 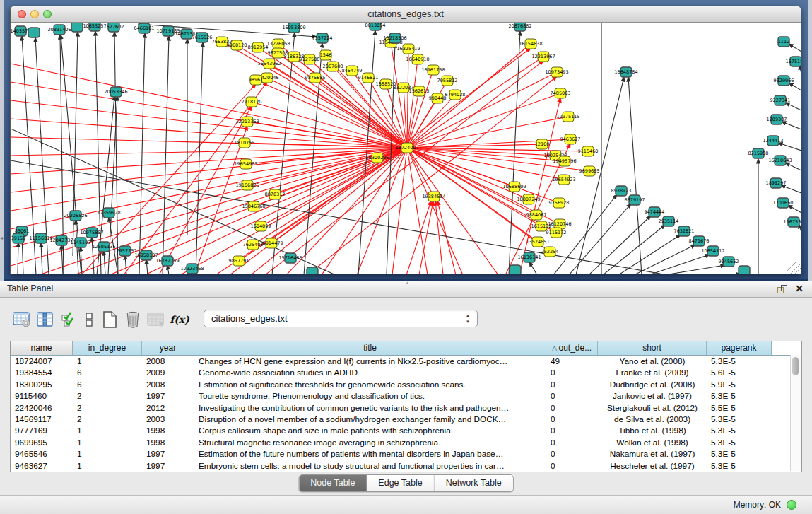 What do you see at coordinates (22, 14) in the screenshot?
I see `close-window-icon` at bounding box center [22, 14].